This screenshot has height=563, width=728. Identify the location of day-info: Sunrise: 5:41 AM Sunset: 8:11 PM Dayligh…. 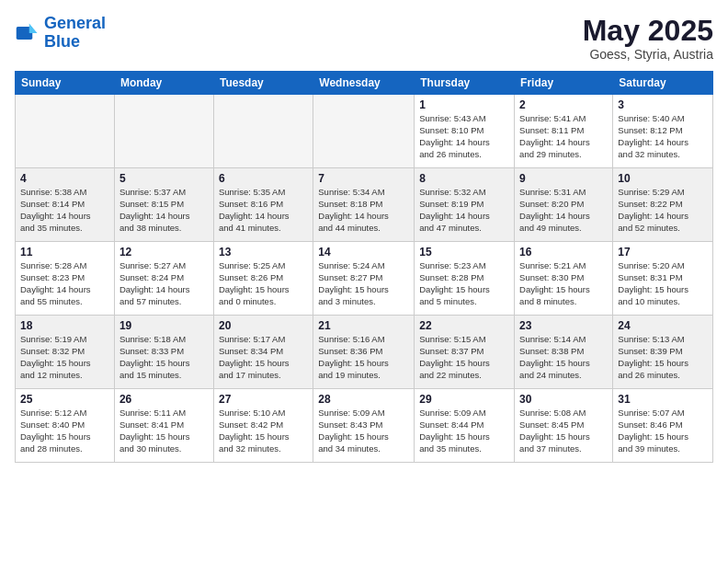
(563, 136).